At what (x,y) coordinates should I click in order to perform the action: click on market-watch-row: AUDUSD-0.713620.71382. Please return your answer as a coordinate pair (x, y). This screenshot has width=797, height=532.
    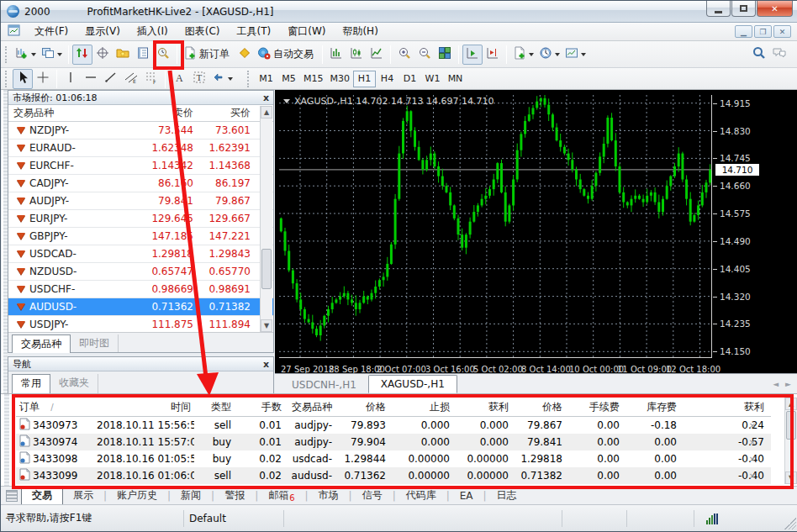
    Looking at the image, I should click on (141, 308).